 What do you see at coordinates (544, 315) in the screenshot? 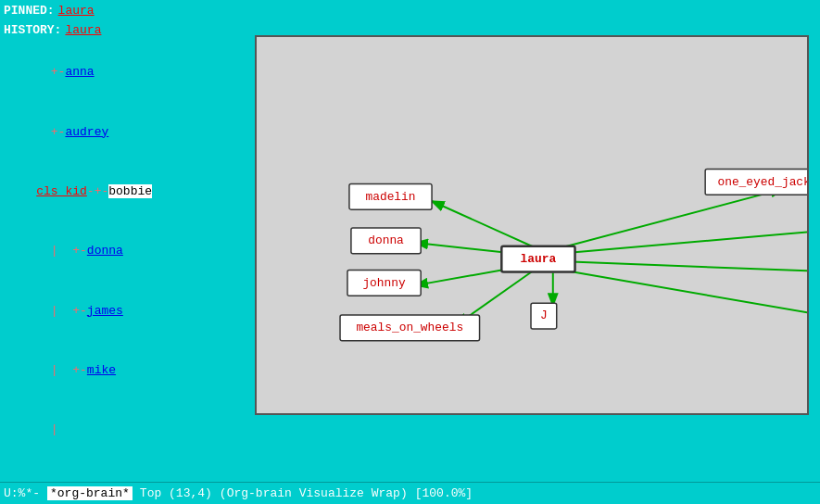
I see `node-j-label: J` at bounding box center [544, 315].